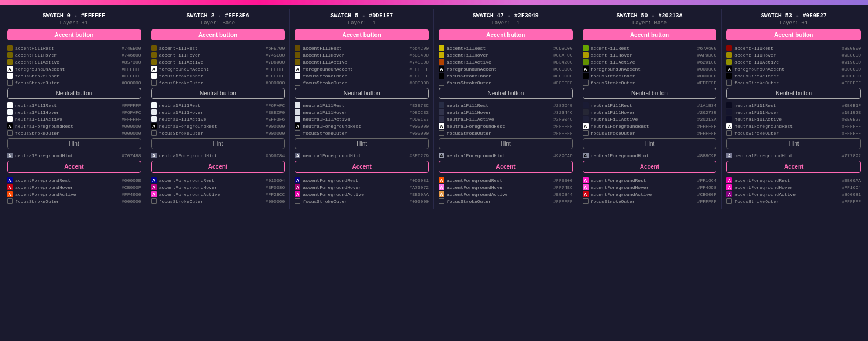 The image size is (868, 341). I want to click on token-value: #9E8C00, so click(846, 55).